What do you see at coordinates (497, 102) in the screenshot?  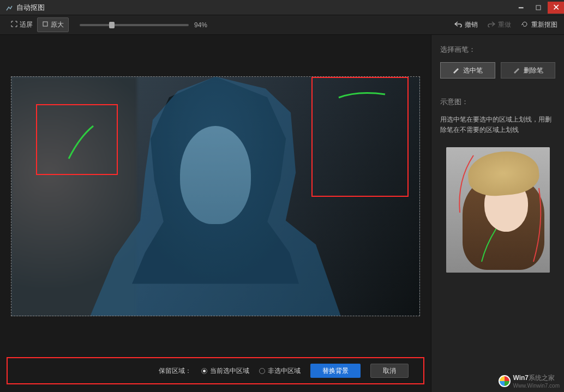 I see `example-section-label: 示意图：` at bounding box center [497, 102].